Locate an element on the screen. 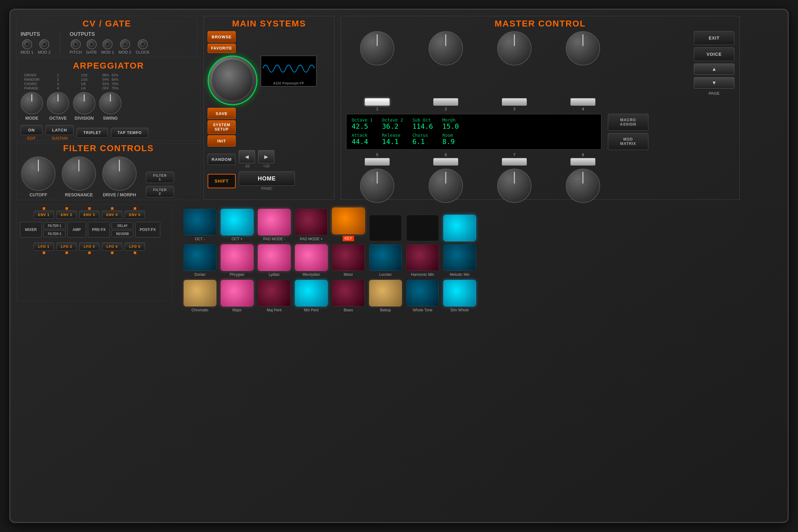 The image size is (798, 532). page-up-button: ▲ is located at coordinates (714, 69).